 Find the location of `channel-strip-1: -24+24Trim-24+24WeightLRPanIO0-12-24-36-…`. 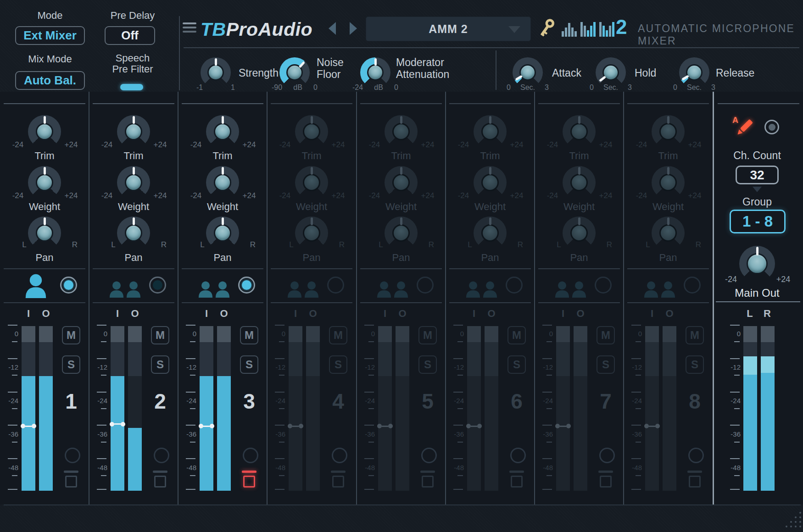

channel-strip-1: -24+24Trim-24+24WeightLRPanIO0-12-24-36-… is located at coordinates (45, 298).